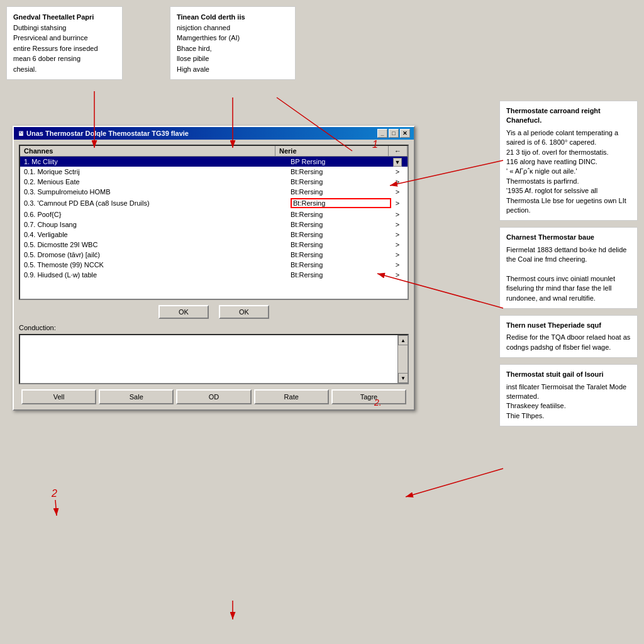 The image size is (644, 644). Describe the element at coordinates (403, 378) in the screenshot. I see `scroll-down-button: ▼` at that location.